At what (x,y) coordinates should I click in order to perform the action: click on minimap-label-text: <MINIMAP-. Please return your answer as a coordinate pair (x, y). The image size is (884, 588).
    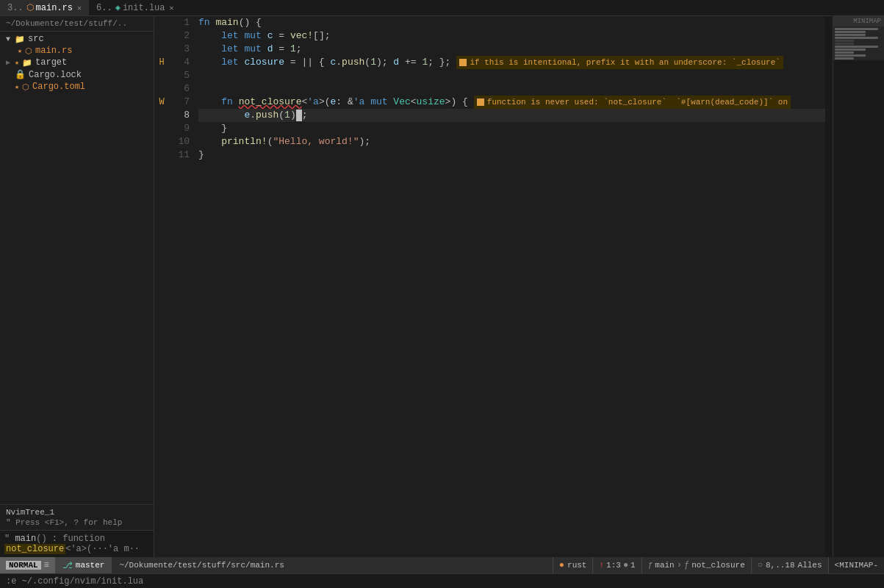
    Looking at the image, I should click on (857, 565).